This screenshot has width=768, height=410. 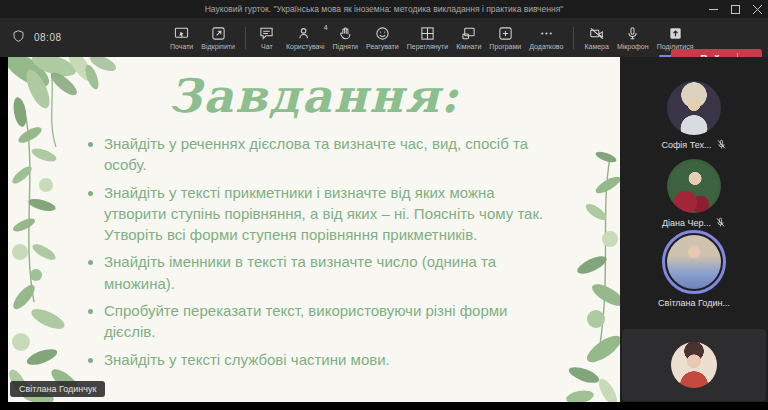 I want to click on meeting-timer: 08:08, so click(x=48, y=38).